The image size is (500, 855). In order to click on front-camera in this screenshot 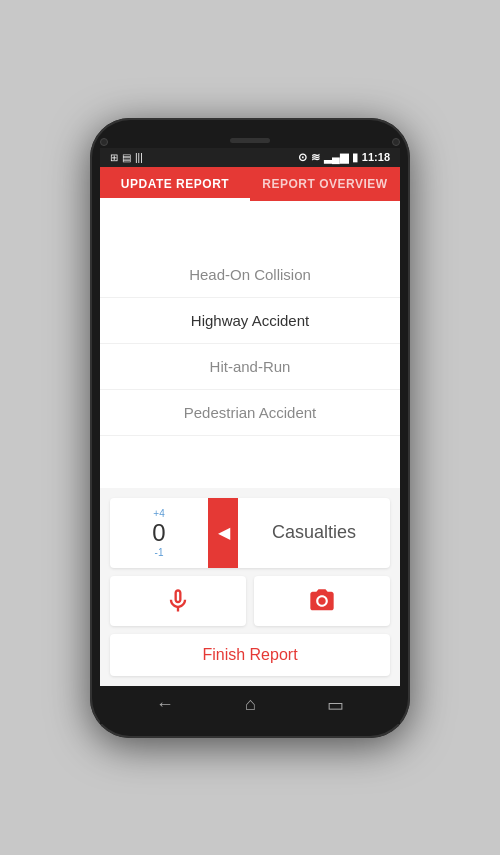, I will do `click(104, 142)`.